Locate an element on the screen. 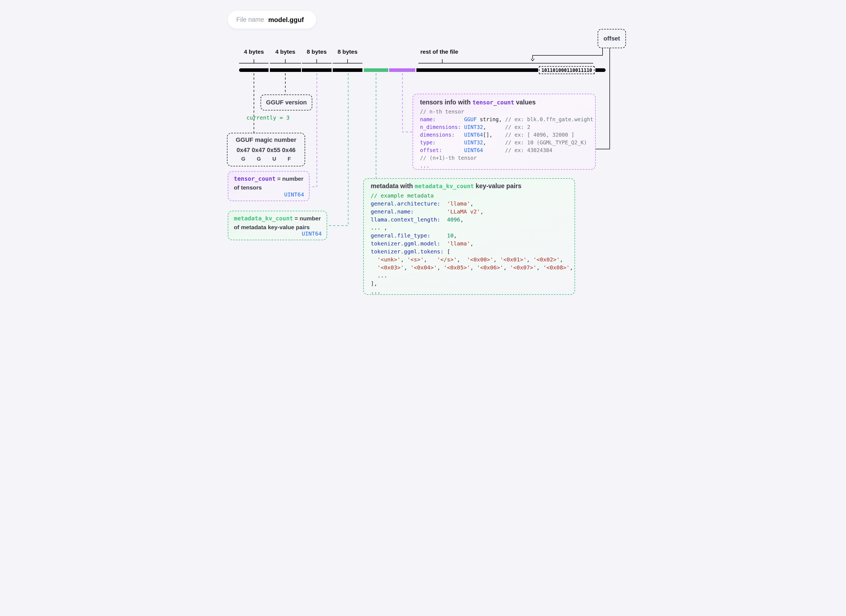  tensors-info-title: tensors info with tensor_count values is located at coordinates (507, 102).